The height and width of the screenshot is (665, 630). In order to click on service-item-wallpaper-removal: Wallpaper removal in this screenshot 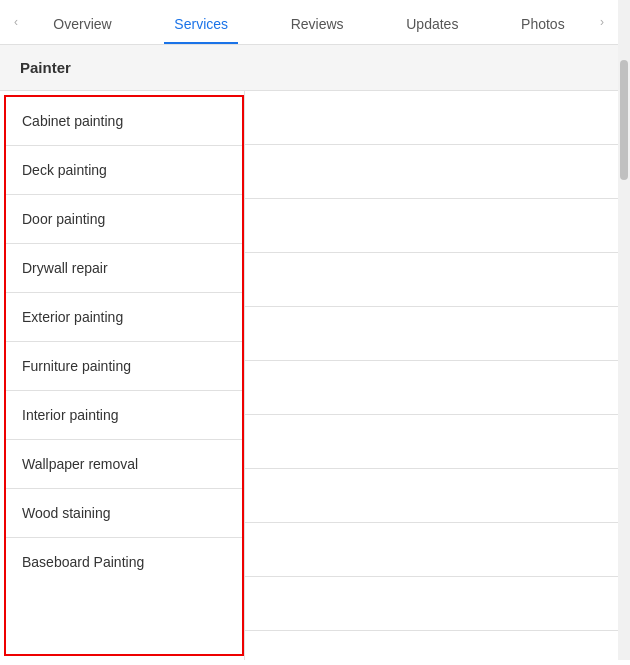, I will do `click(124, 464)`.